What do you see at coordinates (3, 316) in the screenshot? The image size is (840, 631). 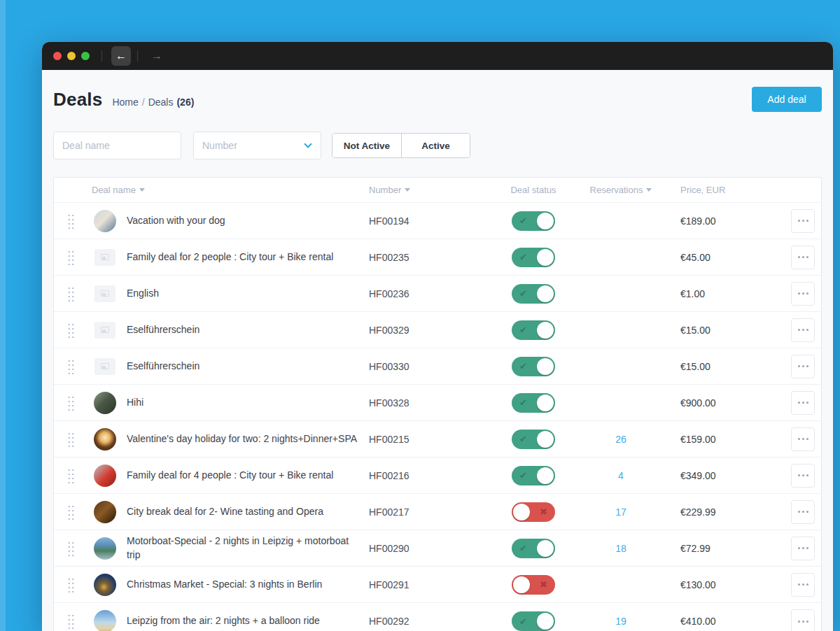 I see `left-edge-strip` at bounding box center [3, 316].